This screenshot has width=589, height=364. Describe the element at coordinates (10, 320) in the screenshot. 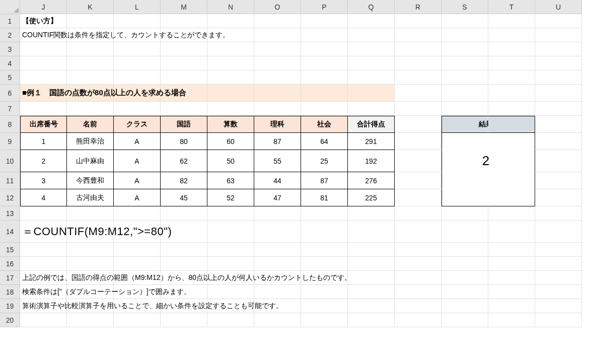

I see `row-header-20: 20` at that location.